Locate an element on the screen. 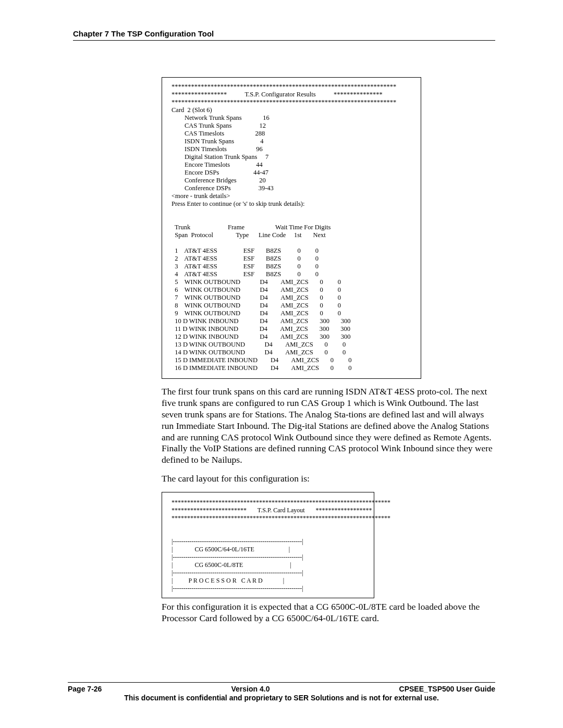 Image resolution: width=563 pixels, height=728 pixels. paragraph-1: The first four trunk spans on this card … is located at coordinates (328, 426).